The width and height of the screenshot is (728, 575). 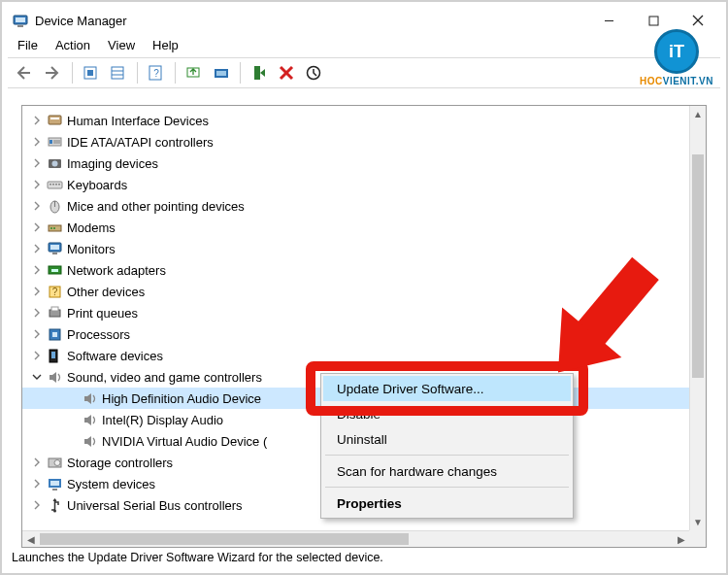 What do you see at coordinates (31, 539) in the screenshot?
I see `scroll-left-icon: ◀` at bounding box center [31, 539].